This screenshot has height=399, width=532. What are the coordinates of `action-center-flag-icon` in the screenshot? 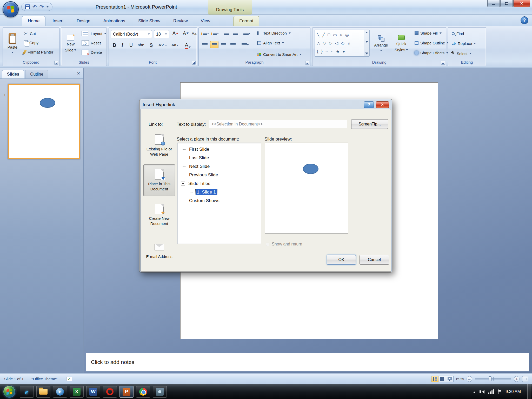 It's located at (500, 392).